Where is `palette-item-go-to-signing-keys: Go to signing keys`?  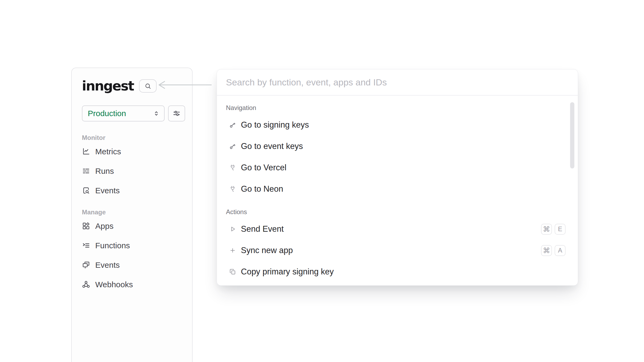 palette-item-go-to-signing-keys: Go to signing keys is located at coordinates (397, 125).